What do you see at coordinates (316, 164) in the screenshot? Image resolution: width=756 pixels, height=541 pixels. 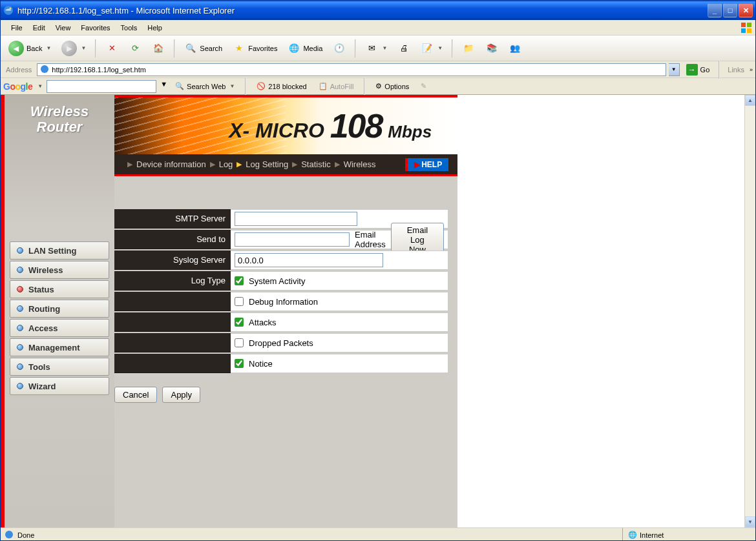 I see `subnav-statistic: Statistic` at bounding box center [316, 164].